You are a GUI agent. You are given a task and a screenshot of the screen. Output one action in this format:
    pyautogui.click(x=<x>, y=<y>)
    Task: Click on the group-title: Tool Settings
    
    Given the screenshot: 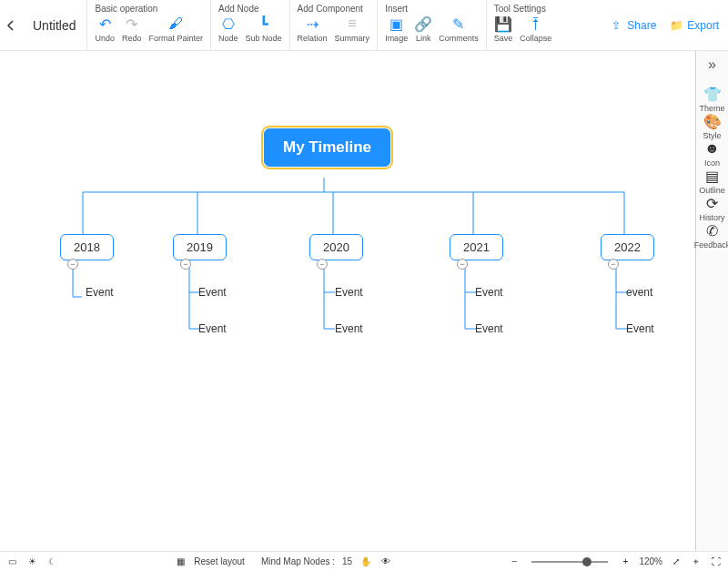 What is the action you would take?
    pyautogui.click(x=523, y=9)
    